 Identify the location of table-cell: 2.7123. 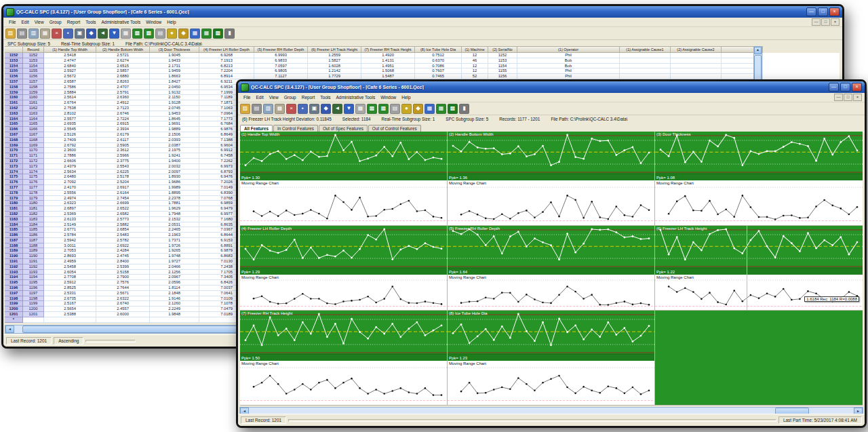
(123, 109).